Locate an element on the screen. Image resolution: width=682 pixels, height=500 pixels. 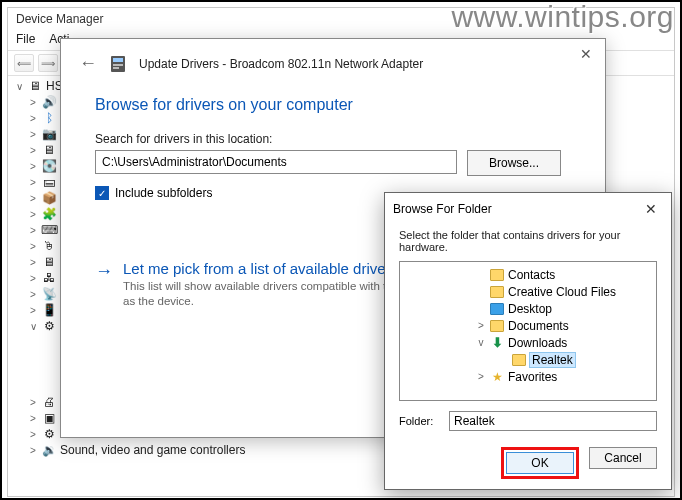
folder-label-text: Documents is located at coordinates (538, 326).